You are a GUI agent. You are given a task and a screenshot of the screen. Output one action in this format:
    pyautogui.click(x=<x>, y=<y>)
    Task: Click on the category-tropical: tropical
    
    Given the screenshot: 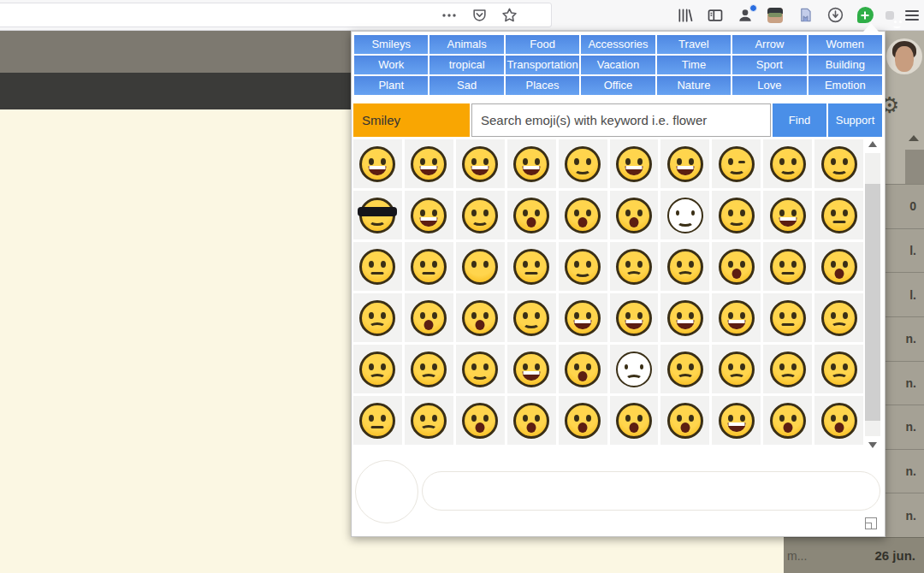 What is the action you would take?
    pyautogui.click(x=466, y=65)
    